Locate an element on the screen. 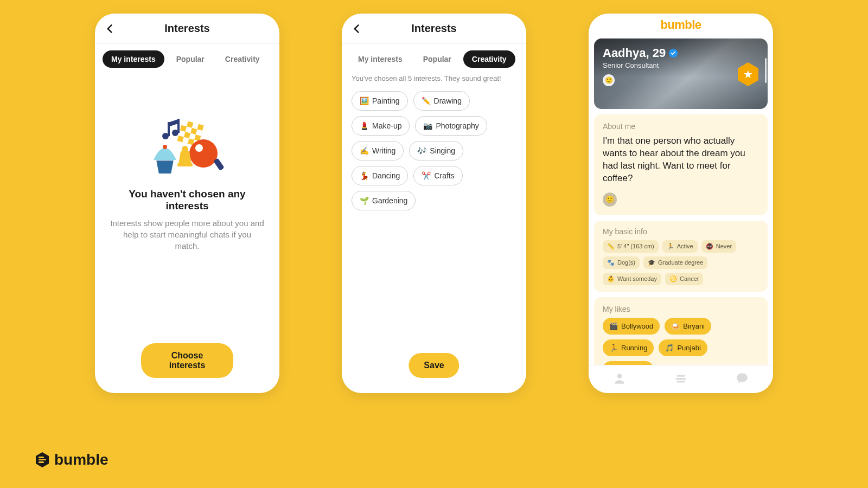 This screenshot has width=868, height=488. brand-header: bumble is located at coordinates (681, 25).